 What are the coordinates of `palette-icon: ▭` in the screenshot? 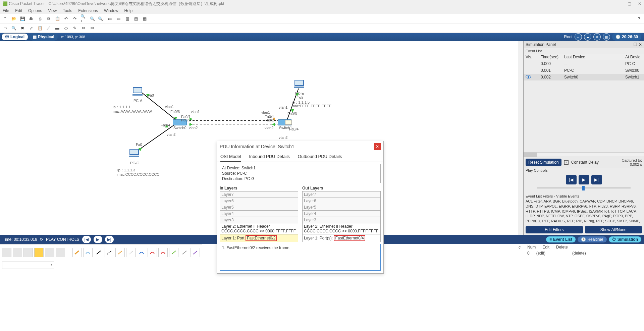 It's located at (110, 19).